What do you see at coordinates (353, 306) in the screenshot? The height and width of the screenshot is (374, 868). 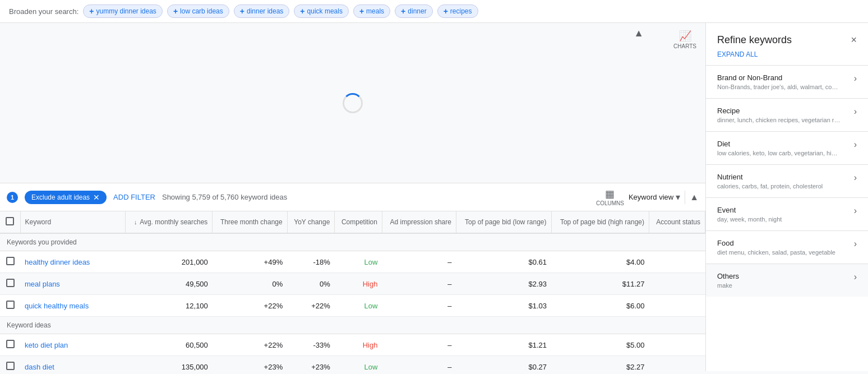 I see `table-row: quick healthy meals 12,100 +22% +22% Low…` at bounding box center [353, 306].